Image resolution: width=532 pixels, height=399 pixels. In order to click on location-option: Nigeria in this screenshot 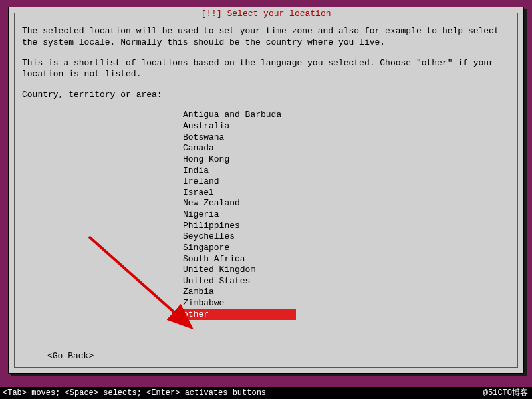, I will do `click(346, 215)`.